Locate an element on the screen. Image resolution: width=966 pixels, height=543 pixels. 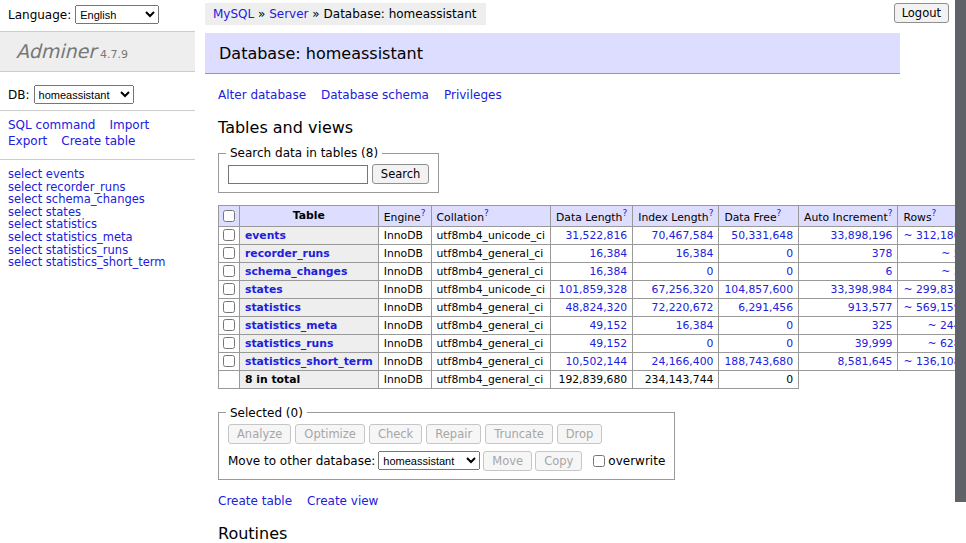
auto-increment-link: 6 is located at coordinates (890, 272).